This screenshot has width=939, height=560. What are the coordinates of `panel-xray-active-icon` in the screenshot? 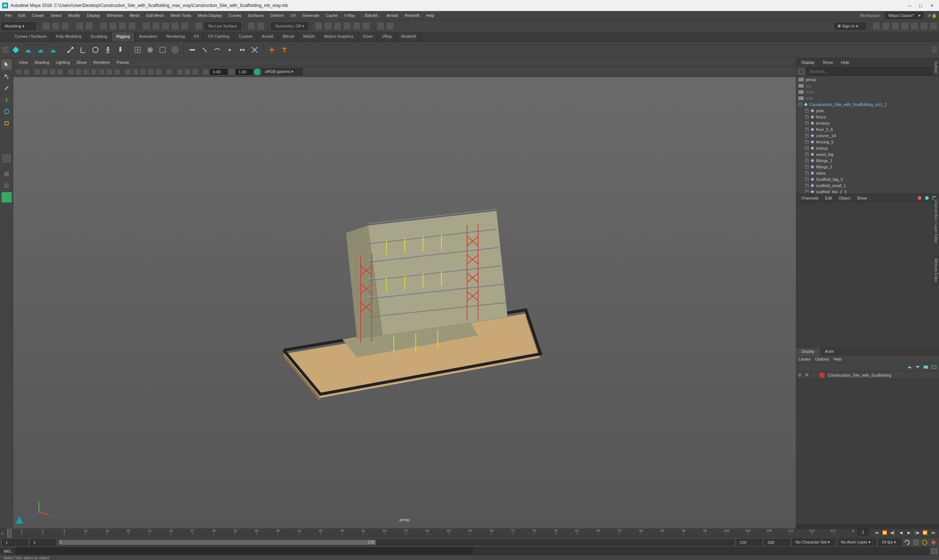 It's located at (195, 72).